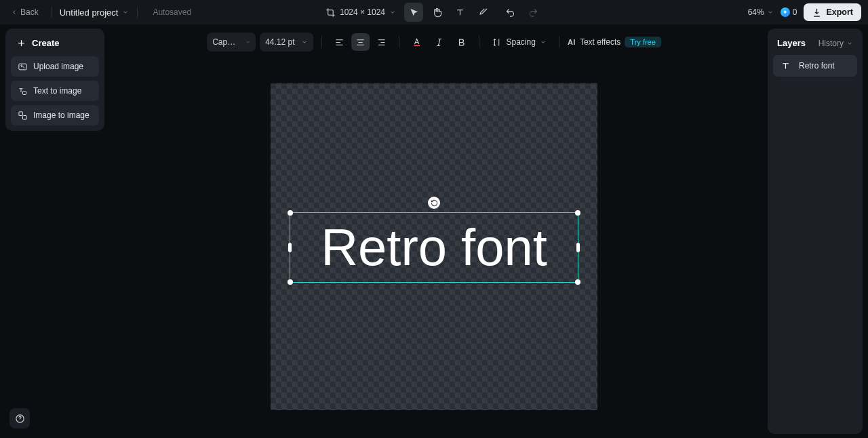  Describe the element at coordinates (816, 12) in the screenshot. I see `download-icon` at that location.